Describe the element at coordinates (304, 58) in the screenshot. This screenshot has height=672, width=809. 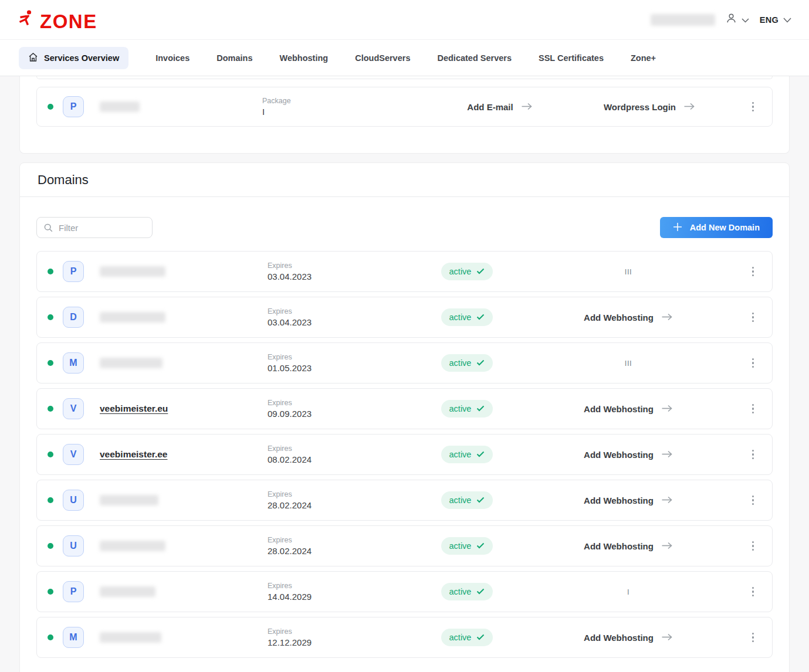
I see `tab-webhosting: Webhosting` at that location.